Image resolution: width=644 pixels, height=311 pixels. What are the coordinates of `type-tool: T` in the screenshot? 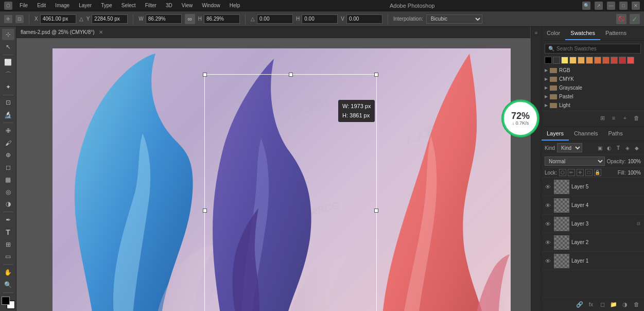 It's located at (8, 232).